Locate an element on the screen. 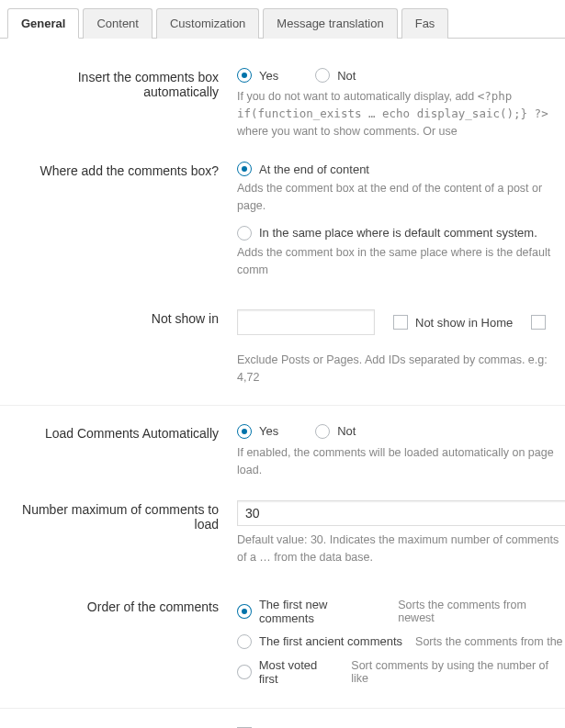  order-new-desc: Sorts the comments from newest is located at coordinates (481, 611).